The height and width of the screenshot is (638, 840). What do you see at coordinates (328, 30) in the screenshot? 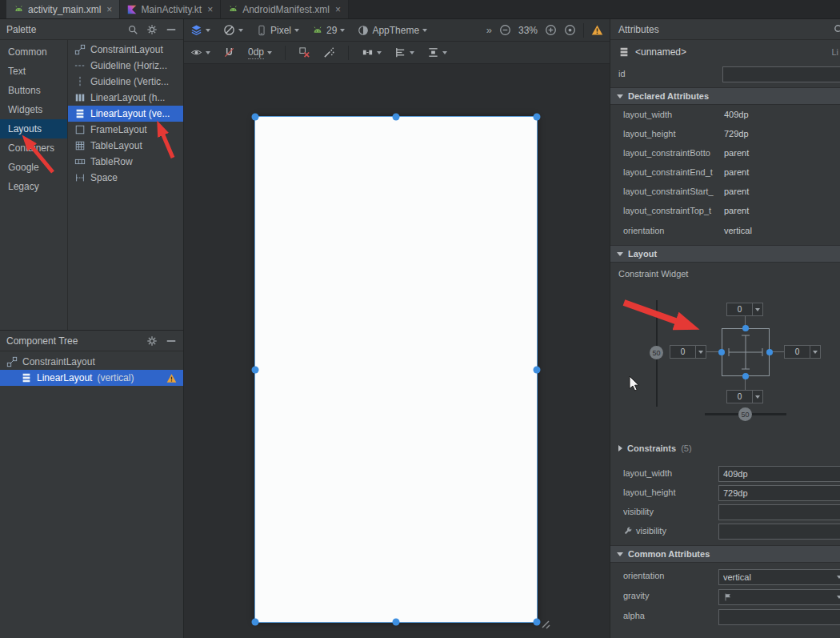
I see `api-selector: 29` at bounding box center [328, 30].